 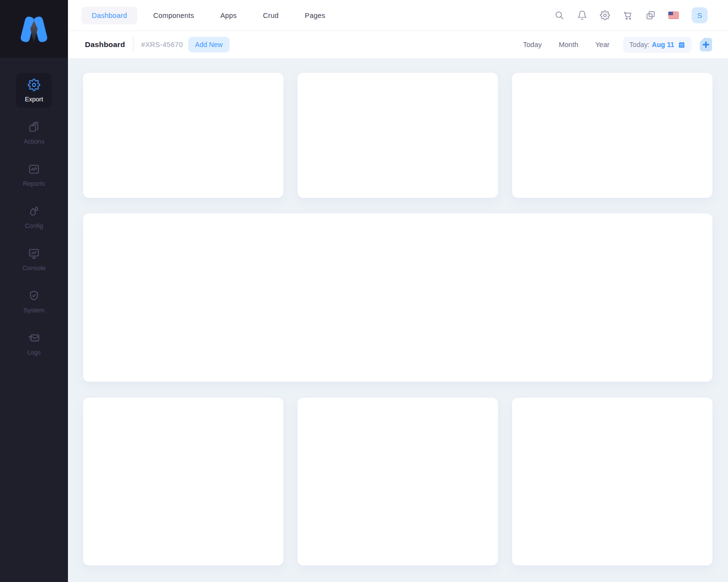 I want to click on add-new-button: Add New, so click(x=209, y=45).